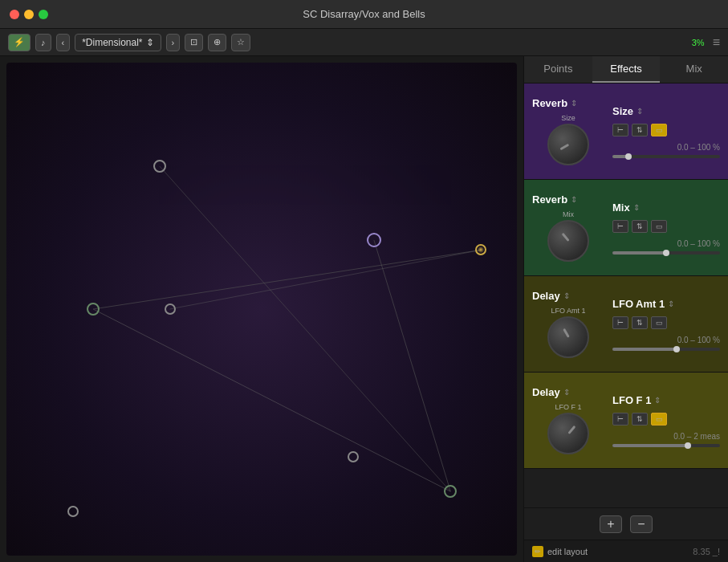 The height and width of the screenshot is (562, 728). I want to click on record-button: ⊡, so click(194, 43).